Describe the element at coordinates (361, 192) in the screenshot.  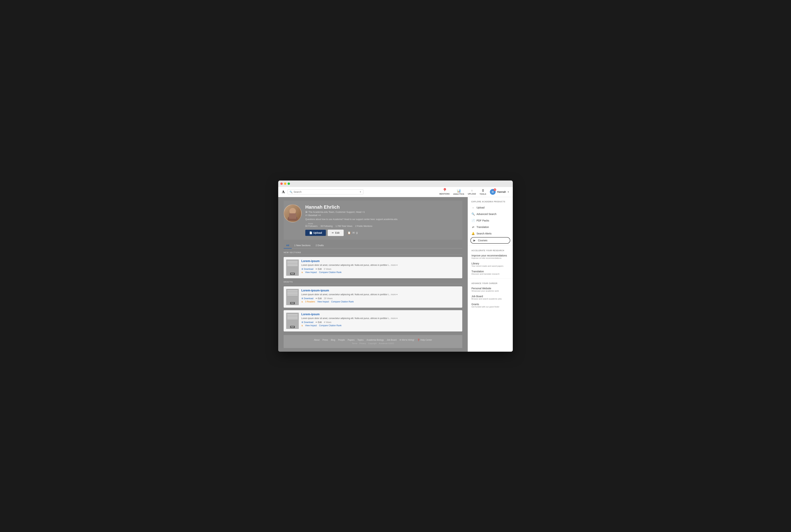
I see `search-caret-icon: ▼` at that location.